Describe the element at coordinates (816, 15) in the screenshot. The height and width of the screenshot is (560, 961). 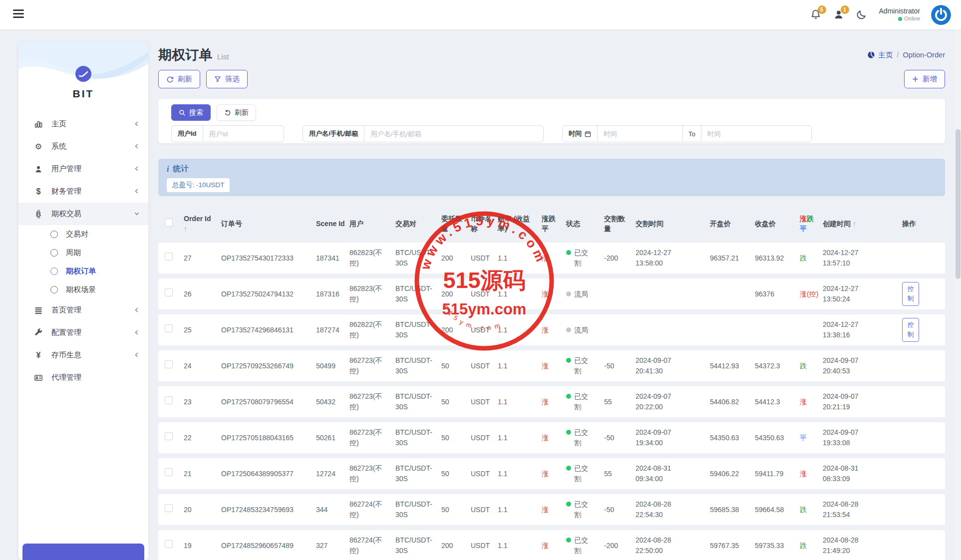
I see `notifications-bell-icon: 5` at that location.